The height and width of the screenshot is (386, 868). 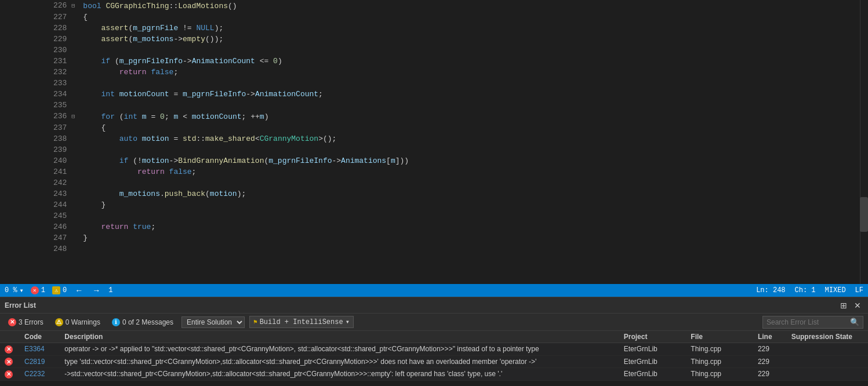 I want to click on line-code: if (!motion->BindGrannyAnimation(m_pgrnF…, so click(x=474, y=161).